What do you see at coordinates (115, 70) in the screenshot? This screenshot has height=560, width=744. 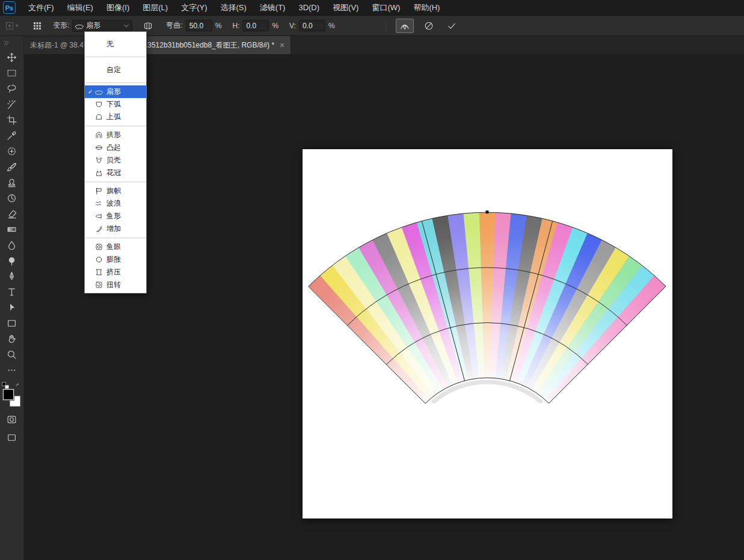 I see `warp-menu-item-自定: 自定` at bounding box center [115, 70].